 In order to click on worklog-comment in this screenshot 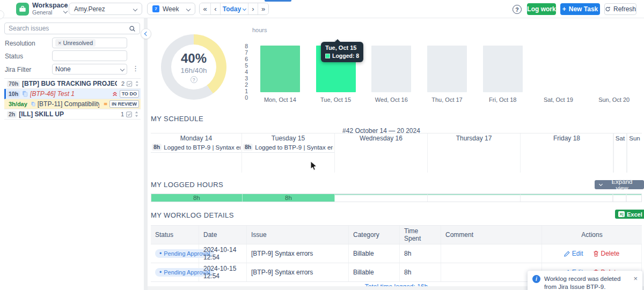, I will do `click(492, 254)`.